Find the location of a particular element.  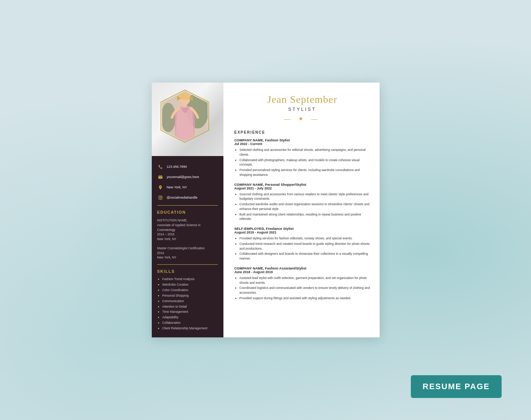

job-company-4: COMPANY NAME, Fashion Assistant/Stylist is located at coordinates (302, 268).